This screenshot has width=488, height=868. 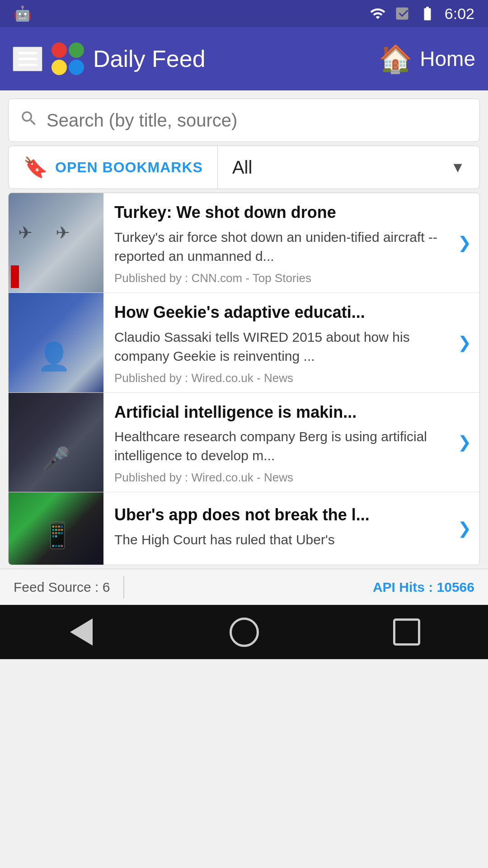 What do you see at coordinates (28, 59) in the screenshot?
I see `hamburger-button` at bounding box center [28, 59].